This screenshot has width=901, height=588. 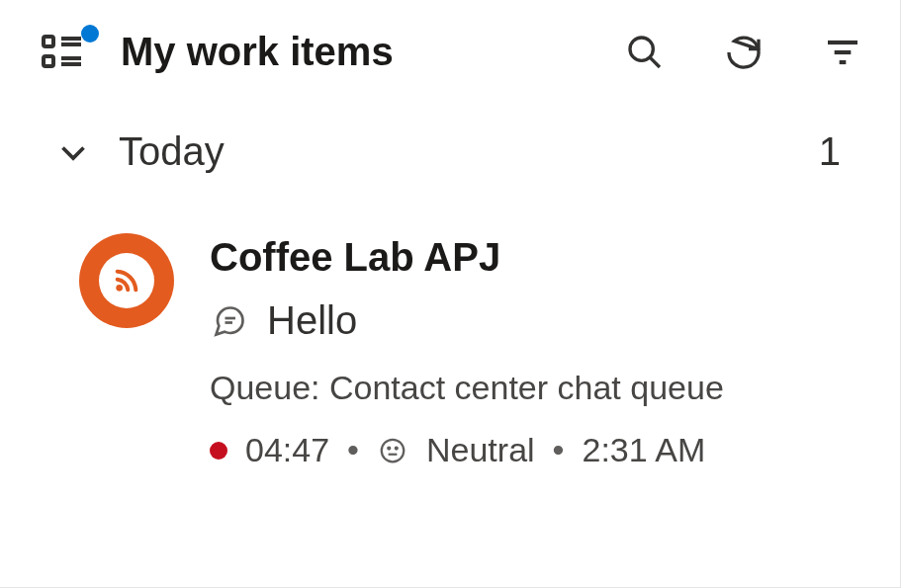 I want to click on sentiment-neutral-icon, so click(x=393, y=451).